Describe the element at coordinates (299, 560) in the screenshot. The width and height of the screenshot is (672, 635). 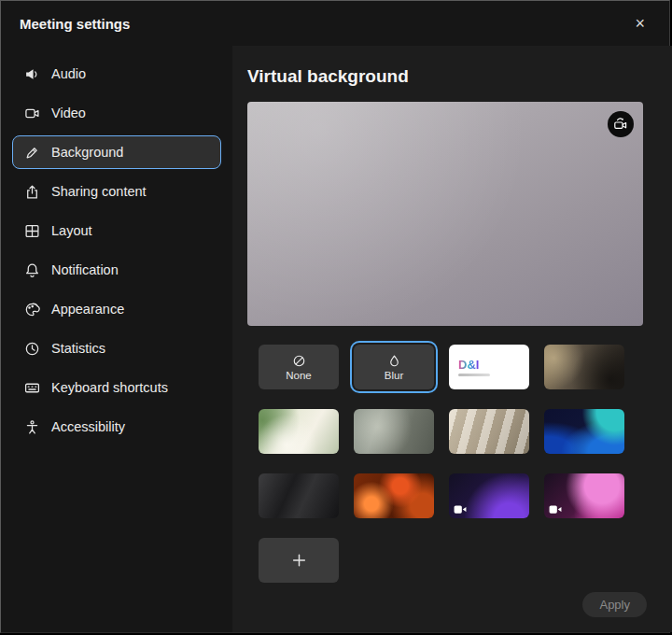
I see `add-background-button` at that location.